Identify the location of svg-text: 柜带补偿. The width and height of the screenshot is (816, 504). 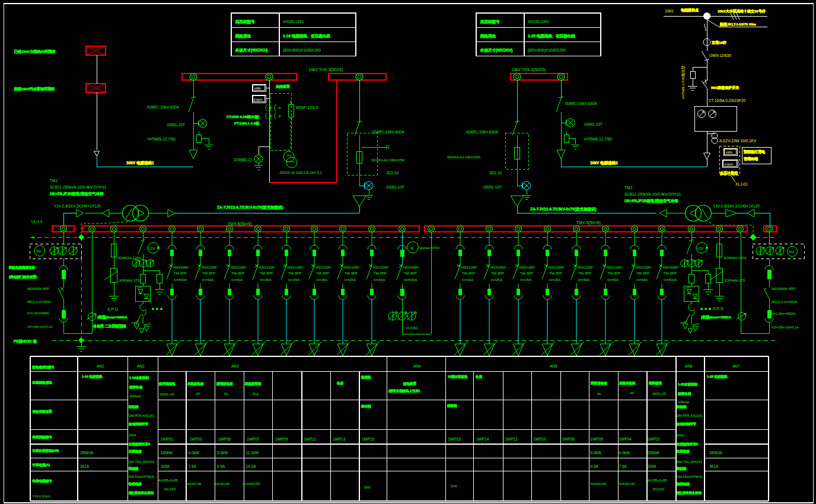
(684, 394).